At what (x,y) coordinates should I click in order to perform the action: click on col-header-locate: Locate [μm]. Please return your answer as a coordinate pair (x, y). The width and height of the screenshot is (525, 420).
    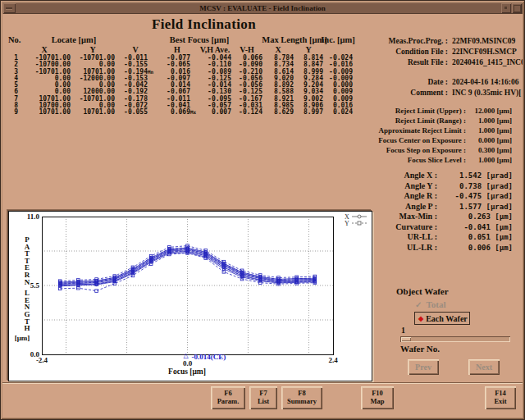
    Looking at the image, I should click on (74, 39).